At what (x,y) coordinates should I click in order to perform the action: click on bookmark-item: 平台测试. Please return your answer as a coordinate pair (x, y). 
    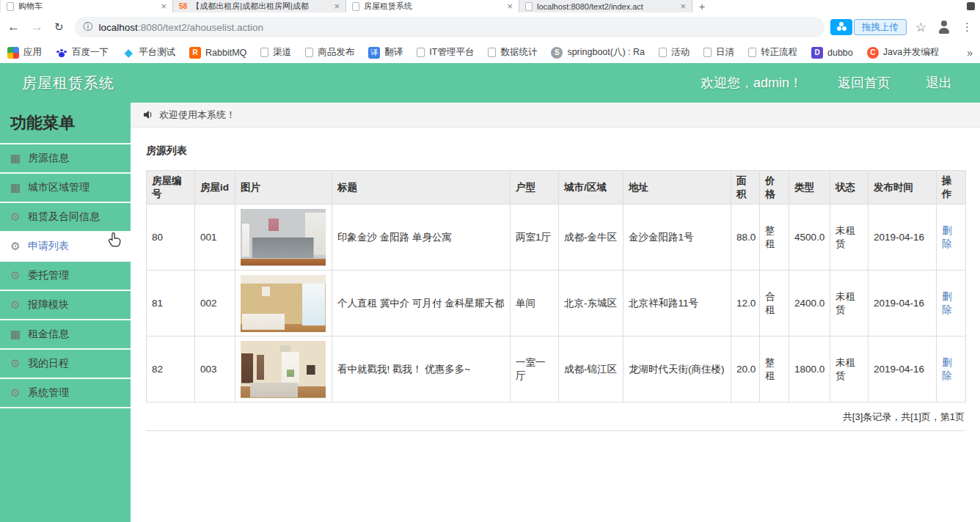
    Looking at the image, I should click on (149, 53).